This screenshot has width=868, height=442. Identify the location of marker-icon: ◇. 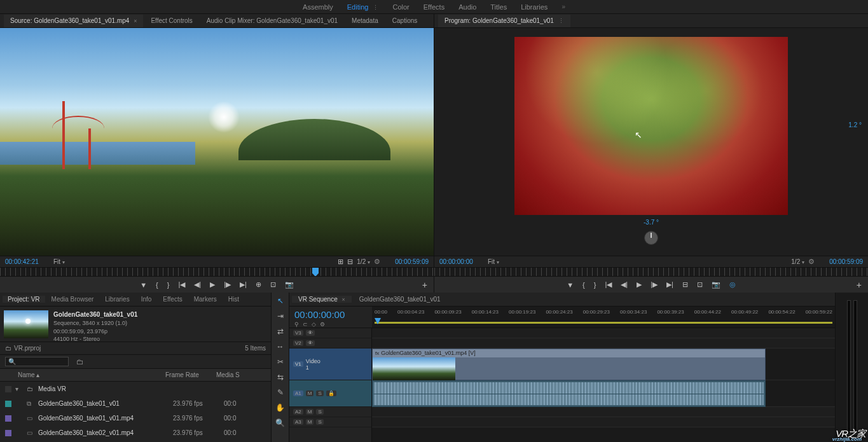
(314, 324).